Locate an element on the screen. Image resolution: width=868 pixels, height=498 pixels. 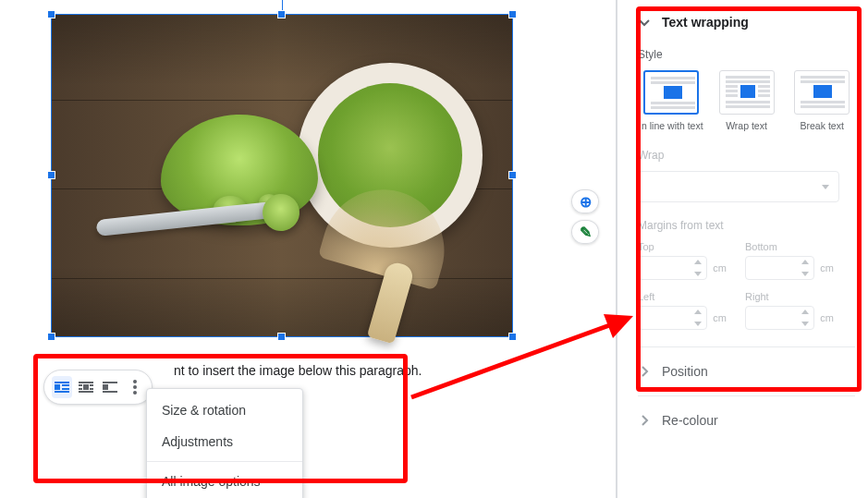
margin-left-unit: cm is located at coordinates (719, 318).